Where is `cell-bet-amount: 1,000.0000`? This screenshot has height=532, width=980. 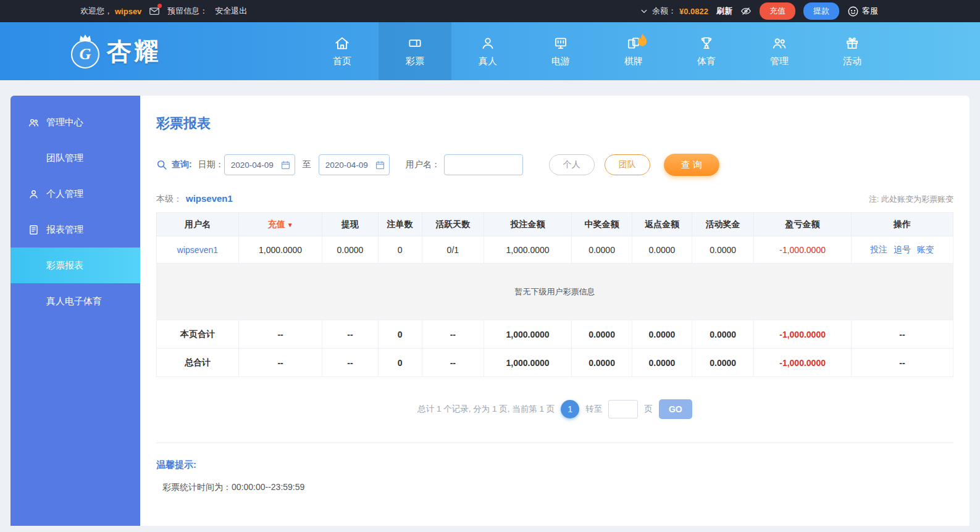 cell-bet-amount: 1,000.0000 is located at coordinates (528, 250).